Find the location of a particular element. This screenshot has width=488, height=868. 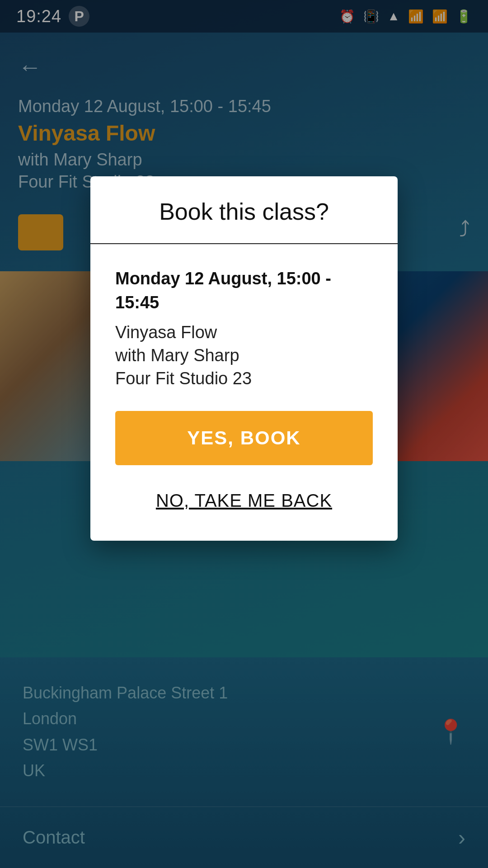

modal-class-studio: Four Fit Studio 23 is located at coordinates (244, 379).